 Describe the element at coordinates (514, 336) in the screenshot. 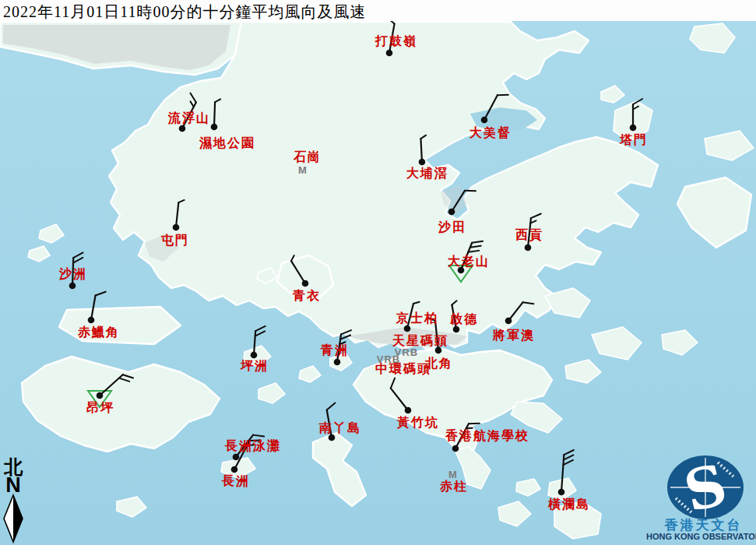

I see `station-label-tseung-kwan-o: 將軍澳` at that location.